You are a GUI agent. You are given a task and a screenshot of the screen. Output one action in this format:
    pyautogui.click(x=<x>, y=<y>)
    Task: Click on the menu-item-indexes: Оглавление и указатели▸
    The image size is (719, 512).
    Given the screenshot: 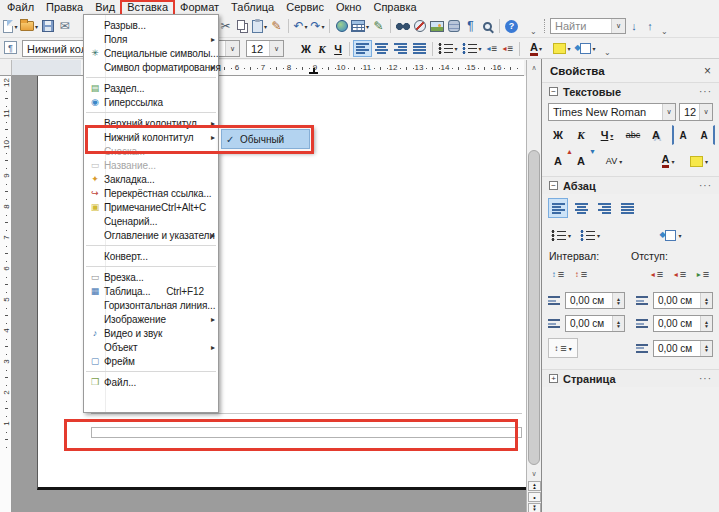 What is the action you would take?
    pyautogui.click(x=151, y=235)
    